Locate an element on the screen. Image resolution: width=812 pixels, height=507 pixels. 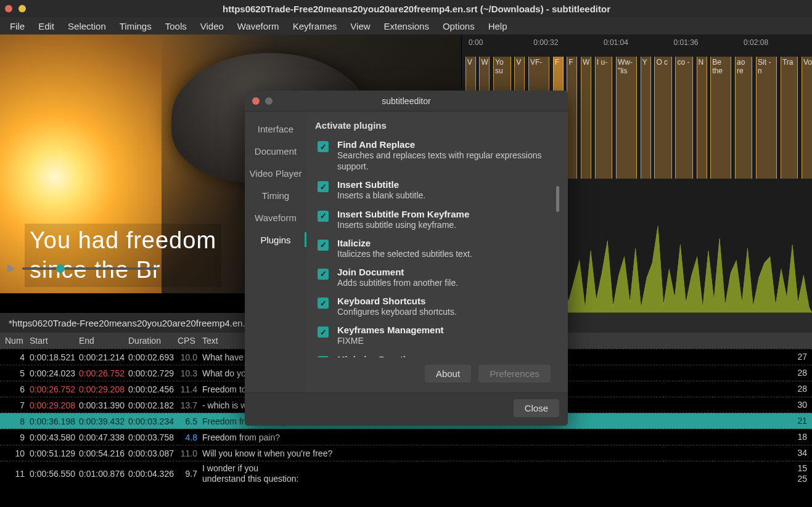
dialog-close-icon is located at coordinates (256, 101).